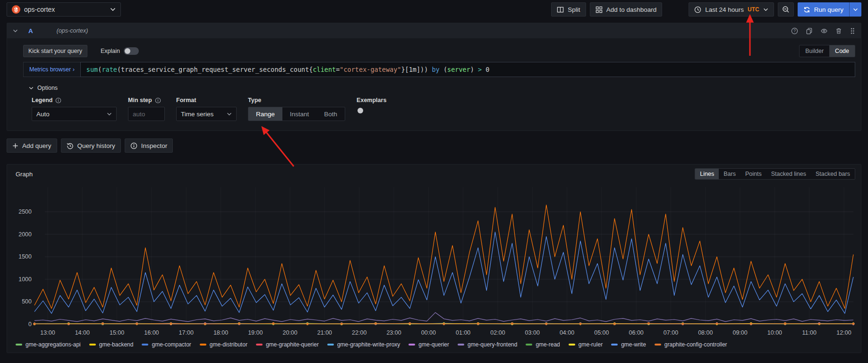 This screenshot has width=868, height=363. Describe the element at coordinates (442, 88) in the screenshot. I see `options-section-toggle: Options` at that location.